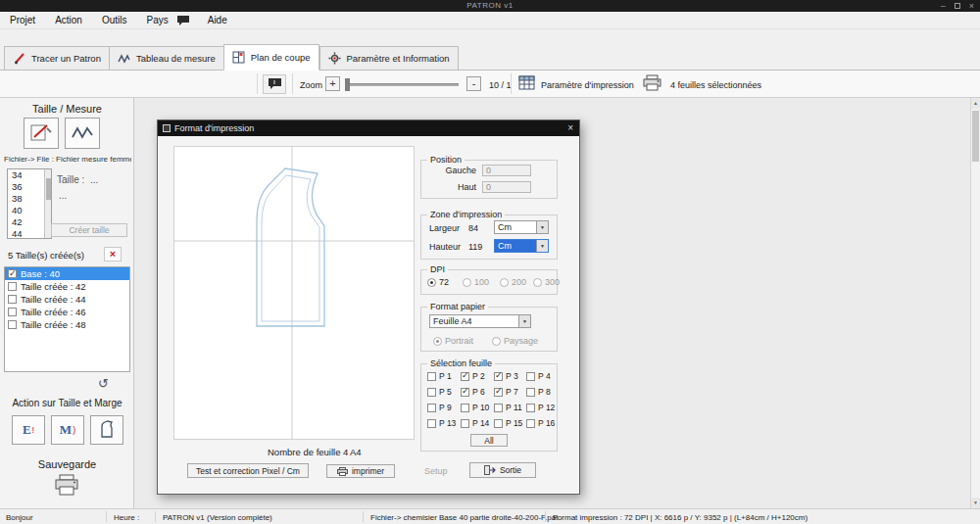 Image resolution: width=980 pixels, height=524 pixels. I want to click on dpi-300-radio: 300, so click(547, 282).